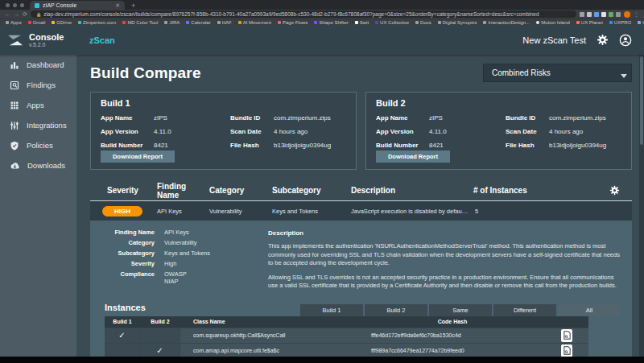  What do you see at coordinates (636, 14) in the screenshot?
I see `browser-menu-icon: ⋮` at bounding box center [636, 14].